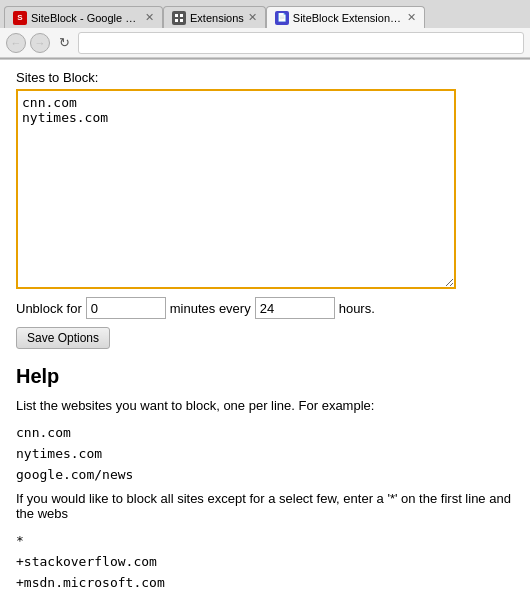 The height and width of the screenshot is (593, 530). Describe the element at coordinates (357, 308) in the screenshot. I see `hours-label: hours.` at that location.